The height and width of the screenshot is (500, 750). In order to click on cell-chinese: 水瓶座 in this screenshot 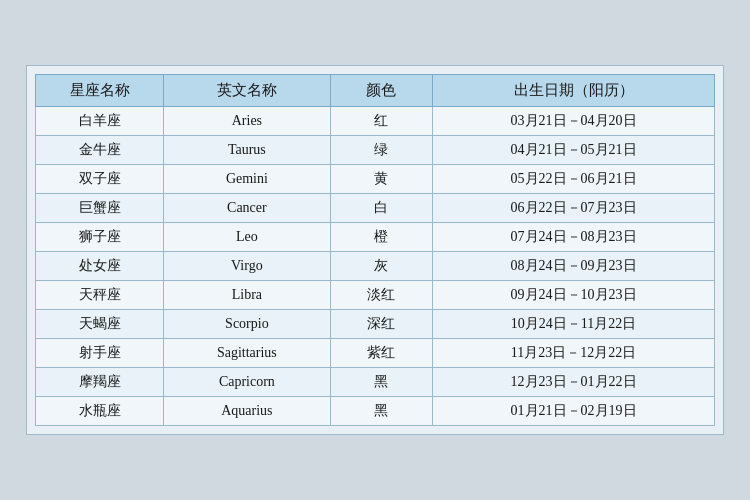, I will do `click(100, 412)`.